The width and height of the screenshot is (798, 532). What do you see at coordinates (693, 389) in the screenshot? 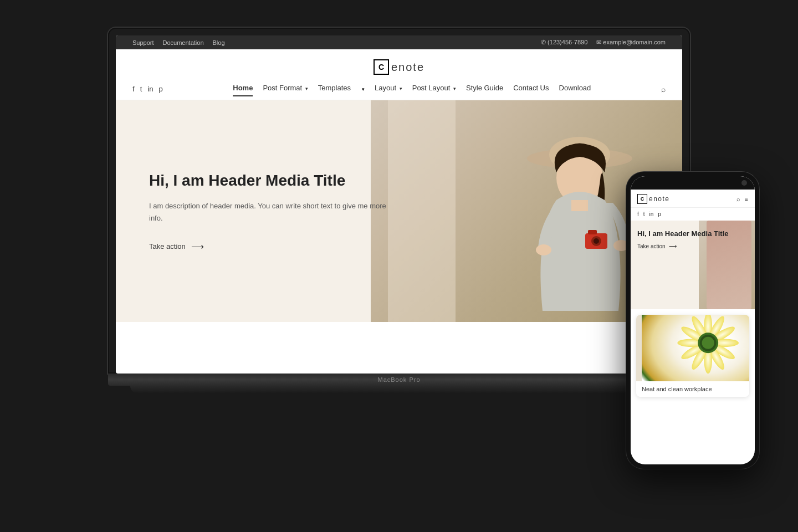
I see `phone-card-label: Neat and clean workplace` at bounding box center [693, 389].